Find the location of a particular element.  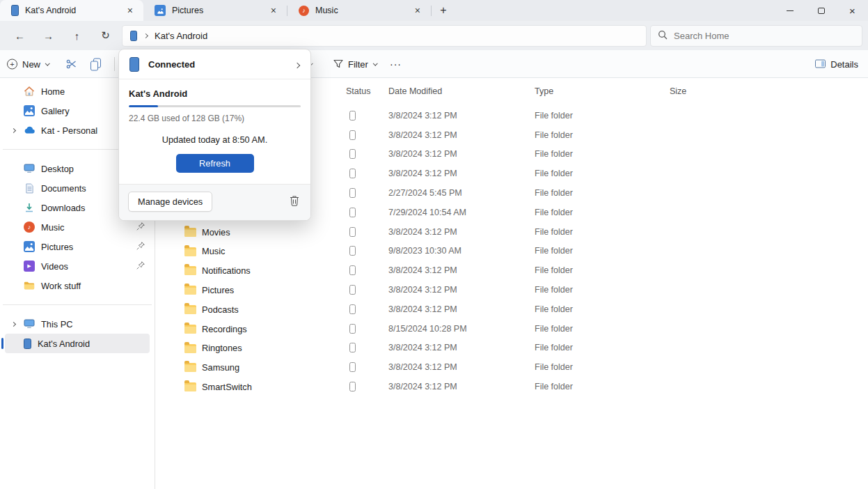

maximize-button is located at coordinates (821, 10).